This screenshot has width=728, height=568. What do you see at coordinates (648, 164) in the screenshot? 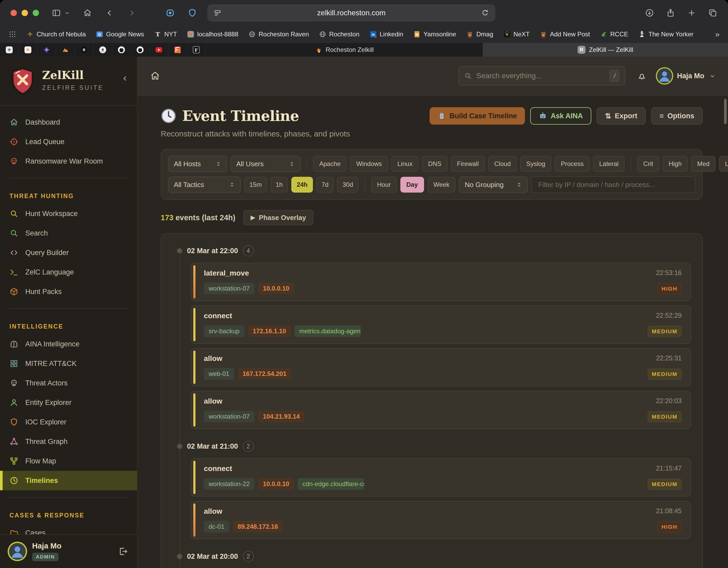
I see `severity-chip-crit: Crit` at bounding box center [648, 164].